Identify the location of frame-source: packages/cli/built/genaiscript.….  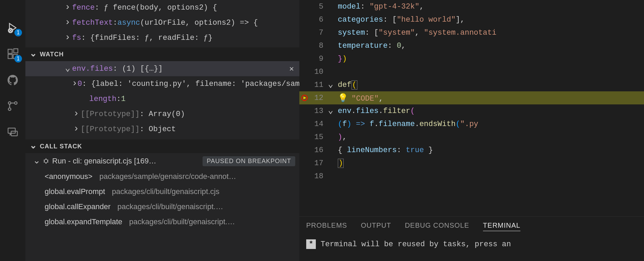
(182, 222).